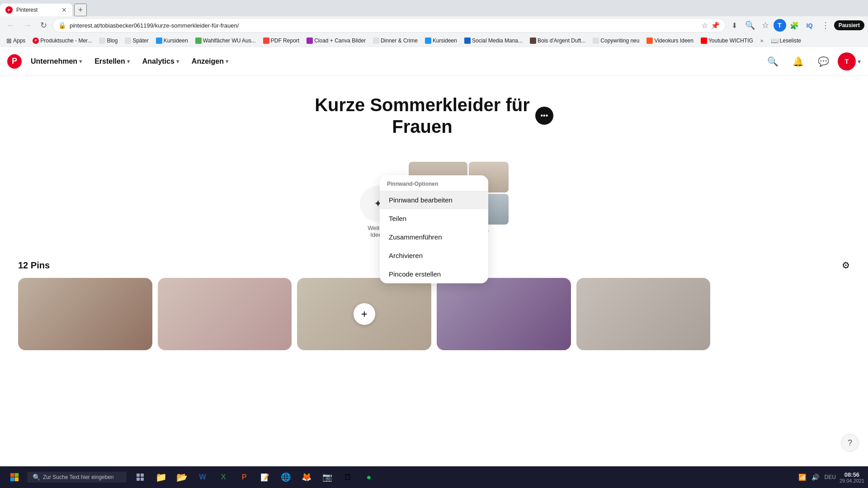  Describe the element at coordinates (9, 10) in the screenshot. I see `tab-favicon: P` at that location.